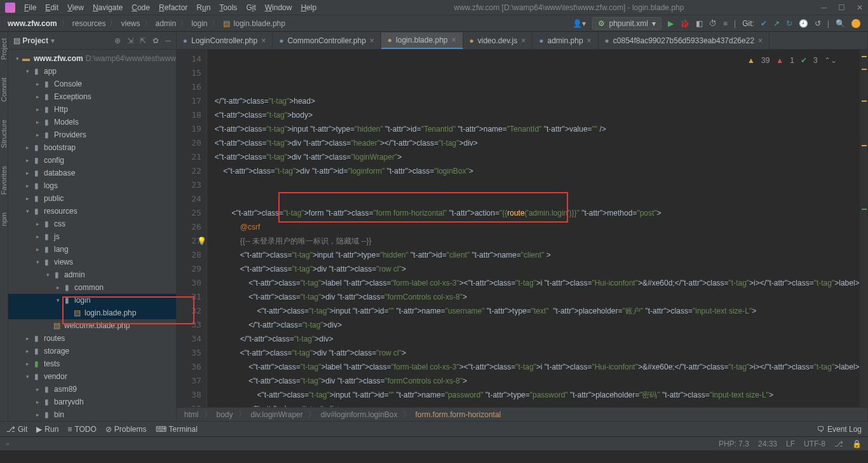  What do you see at coordinates (92, 148) in the screenshot?
I see `tree-folder: ▸▮bootstrap` at bounding box center [92, 148].